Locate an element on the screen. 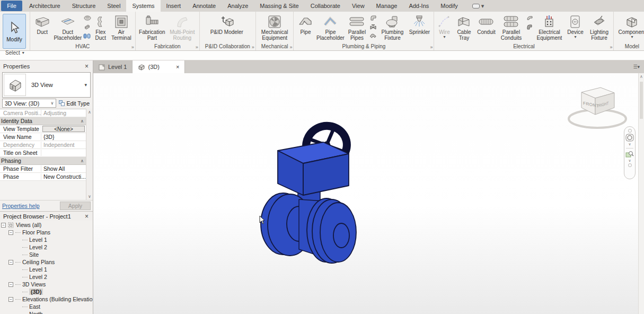 This screenshot has height=314, width=644. parallel-pipes-button: Parallel Pipes is located at coordinates (357, 27).